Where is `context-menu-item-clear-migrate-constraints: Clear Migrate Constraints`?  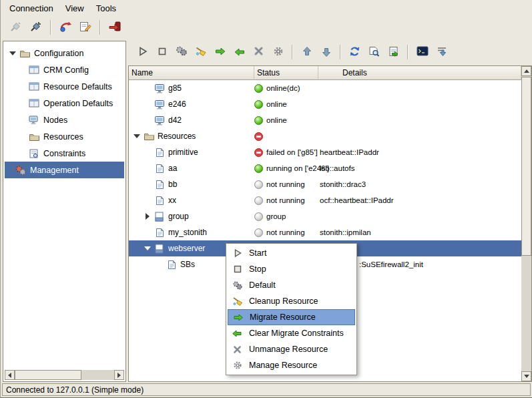
context-menu-item-clear-migrate-constraints: Clear Migrate Constraints is located at coordinates (291, 333).